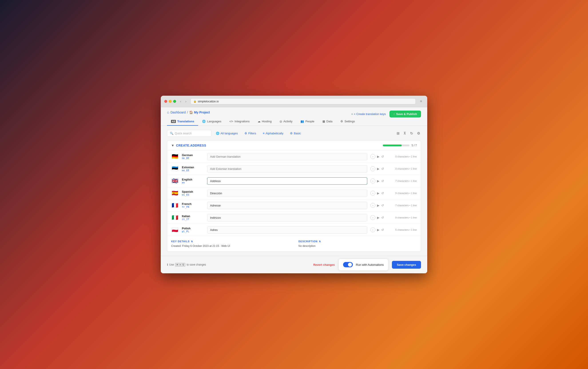 The height and width of the screenshot is (369, 588). I want to click on bottom-bar: ℹ Use ⌘ + S to save changes Revert chang…, so click(294, 265).